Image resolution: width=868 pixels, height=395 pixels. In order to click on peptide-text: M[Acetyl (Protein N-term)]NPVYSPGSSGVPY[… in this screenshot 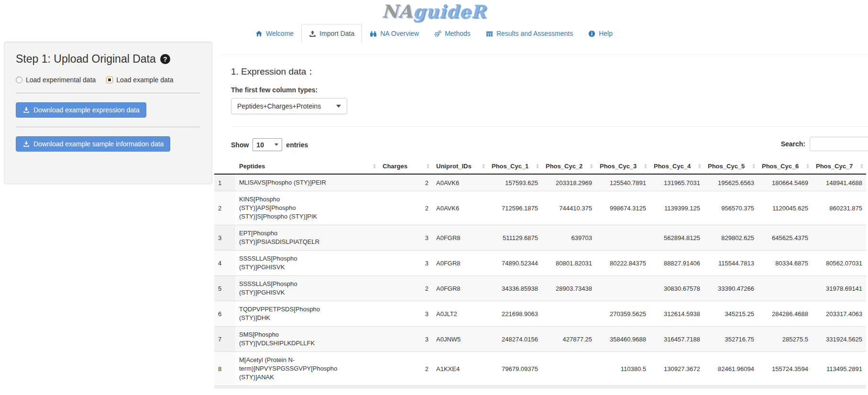, I will do `click(285, 369)`.